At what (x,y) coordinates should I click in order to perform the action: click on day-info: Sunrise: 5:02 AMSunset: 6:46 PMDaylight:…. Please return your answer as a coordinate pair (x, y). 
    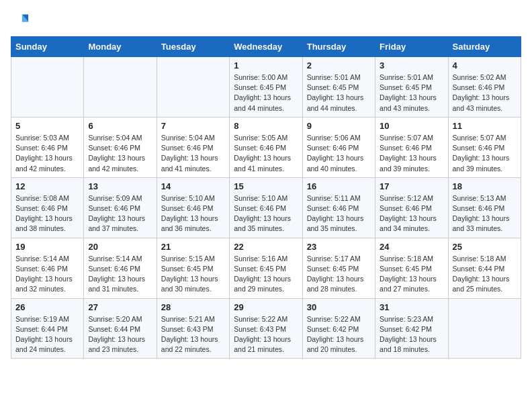
    Looking at the image, I should click on (485, 93).